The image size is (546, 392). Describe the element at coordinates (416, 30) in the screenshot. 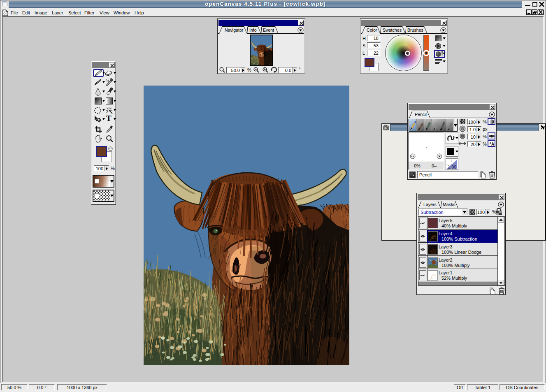

I see `svg-text: Brushes` at that location.